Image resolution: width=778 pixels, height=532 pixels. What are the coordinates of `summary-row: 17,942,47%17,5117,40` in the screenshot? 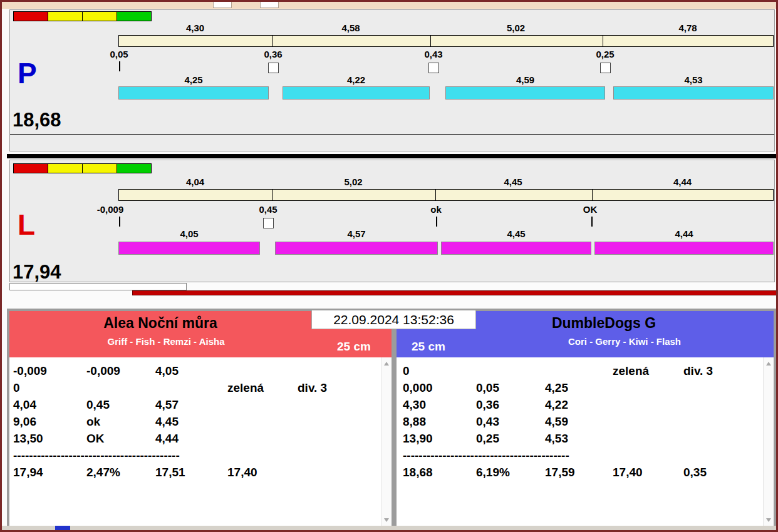 It's located at (195, 472).